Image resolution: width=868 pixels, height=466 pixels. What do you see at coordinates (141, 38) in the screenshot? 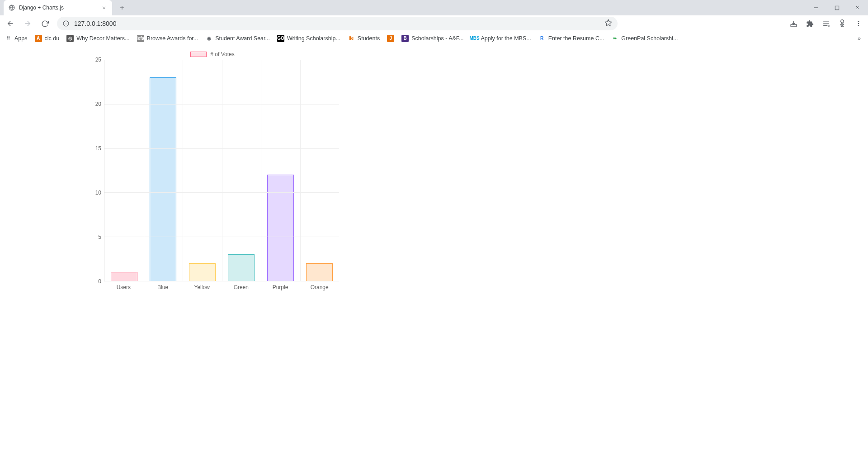
I see `bookmark-favicon: iefa` at bounding box center [141, 38].